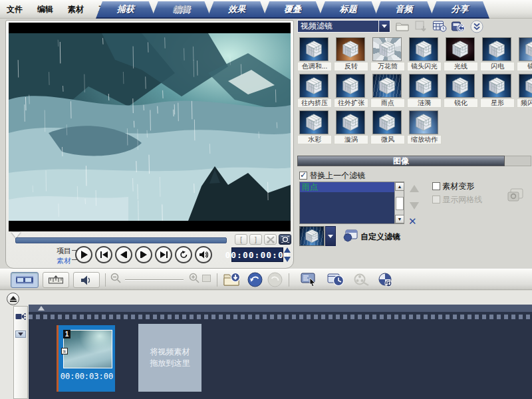 Image resolution: width=532 pixels, height=399 pixels. I want to click on applied-filter-scrollbar: ▲ ▼, so click(399, 203).